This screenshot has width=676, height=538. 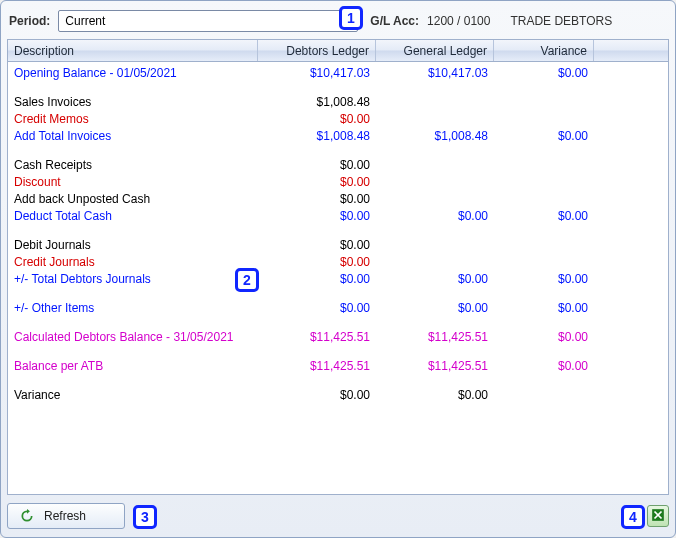 I want to click on table-row: +/- Total Debtors Journals$0.00$0.00$0.0…, so click(x=338, y=278).